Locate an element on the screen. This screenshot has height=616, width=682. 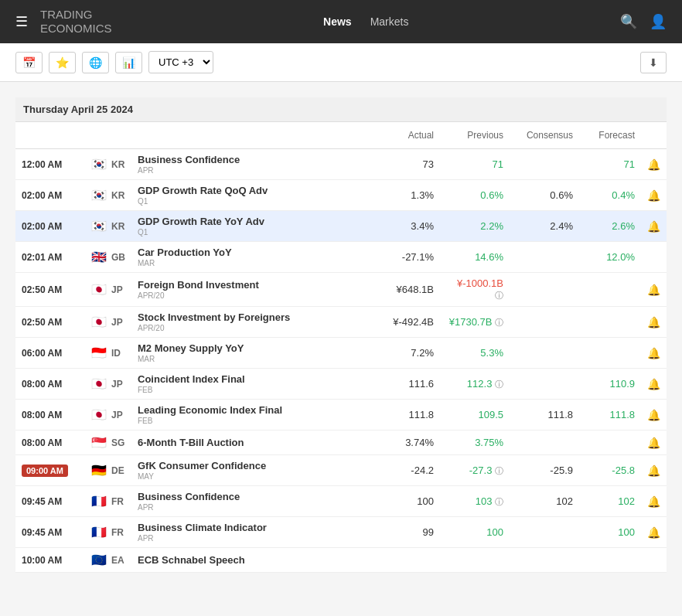
indicator-cell-container: Business Climate Indicator APR is located at coordinates (255, 533).